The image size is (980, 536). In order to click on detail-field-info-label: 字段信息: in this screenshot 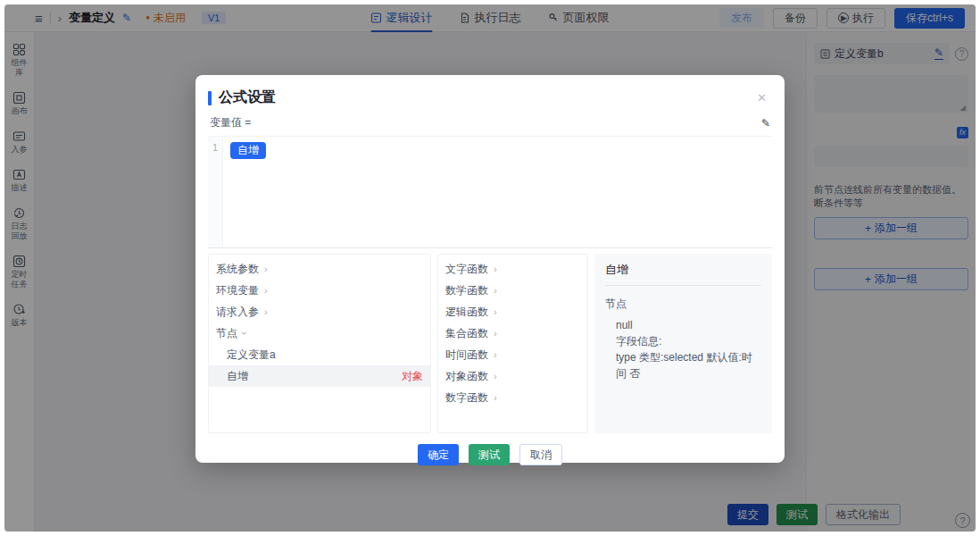, I will do `click(689, 341)`.